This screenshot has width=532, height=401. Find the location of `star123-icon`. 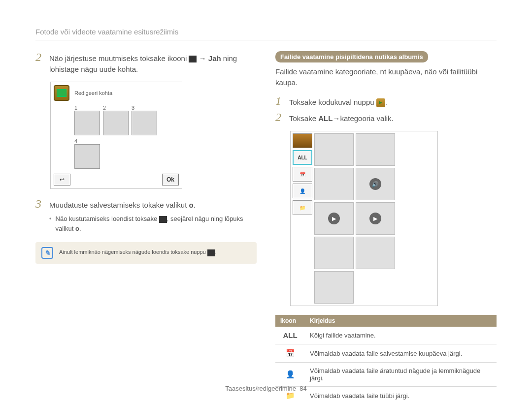

star123-icon is located at coordinates (193, 59).